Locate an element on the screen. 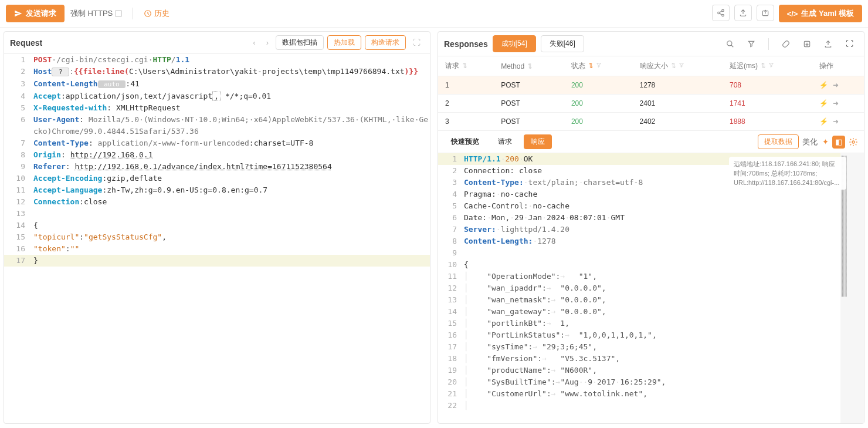  share-button is located at coordinates (721, 13).